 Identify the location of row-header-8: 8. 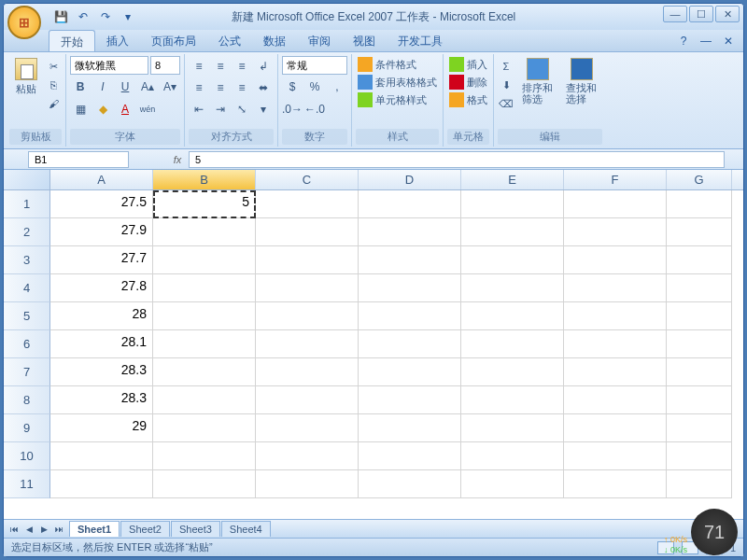
(27, 400).